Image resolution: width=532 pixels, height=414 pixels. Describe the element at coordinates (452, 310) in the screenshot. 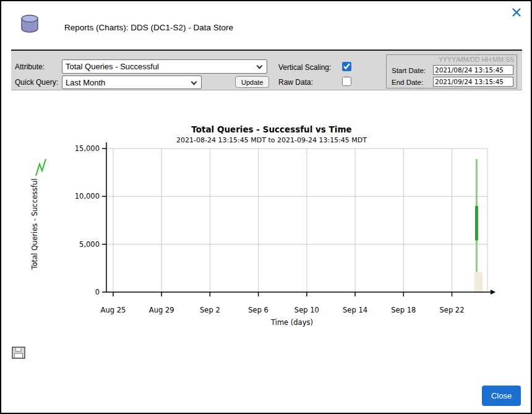

I see `x-tick-label: Sep 22` at that location.